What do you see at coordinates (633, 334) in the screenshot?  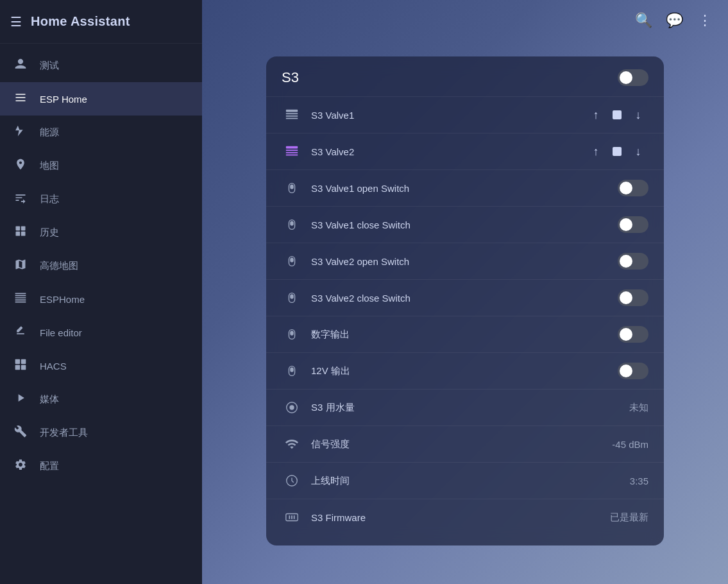 I see `toggle-track-num_out` at bounding box center [633, 334].